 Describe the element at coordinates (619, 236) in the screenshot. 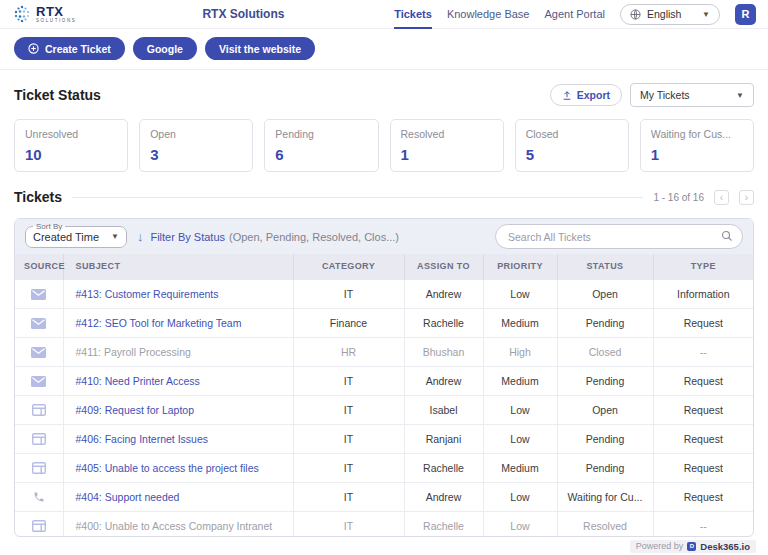

I see `search-input` at that location.